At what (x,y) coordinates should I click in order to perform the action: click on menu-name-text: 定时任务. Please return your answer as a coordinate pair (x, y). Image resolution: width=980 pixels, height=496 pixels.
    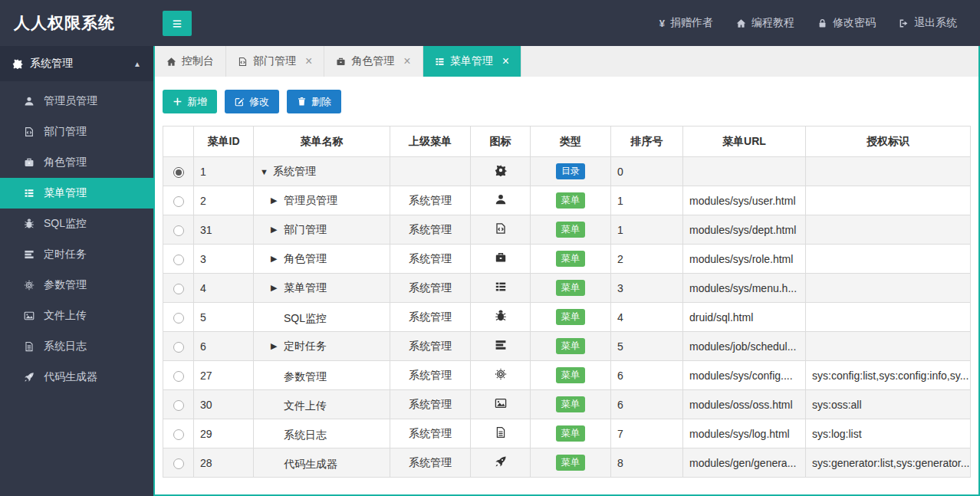
    Looking at the image, I should click on (305, 347).